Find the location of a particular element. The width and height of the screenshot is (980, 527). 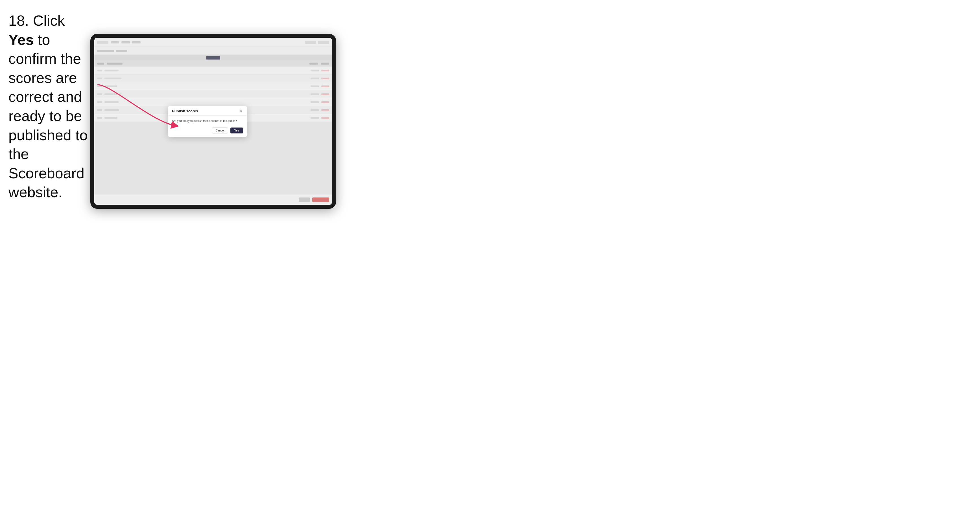

cancel-button: Cancel is located at coordinates (220, 130).